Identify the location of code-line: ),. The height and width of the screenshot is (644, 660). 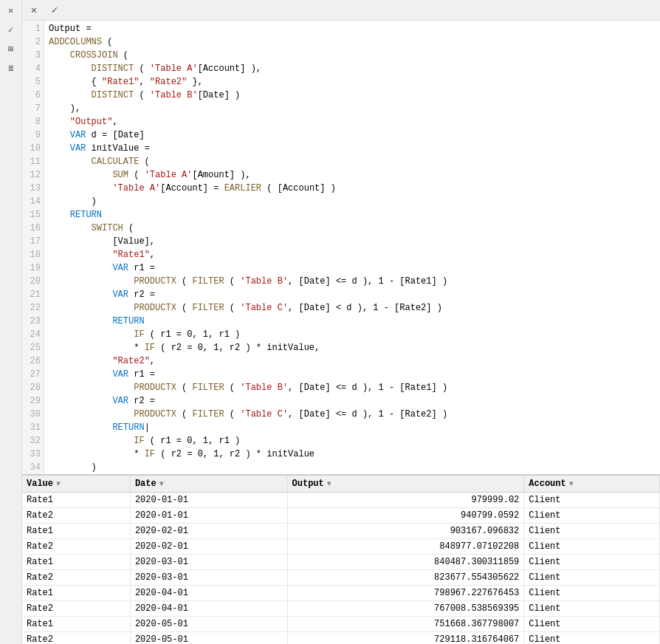
(354, 109).